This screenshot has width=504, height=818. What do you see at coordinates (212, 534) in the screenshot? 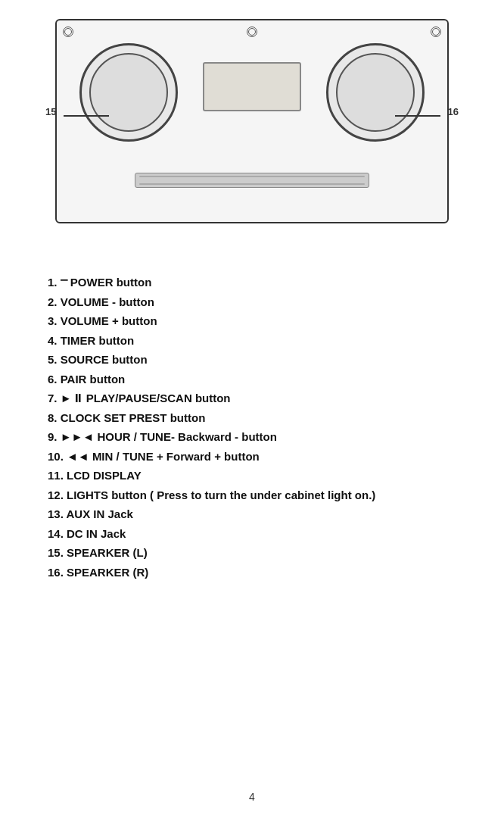
I see `item-14: 14. DC IN Jack` at bounding box center [212, 534].